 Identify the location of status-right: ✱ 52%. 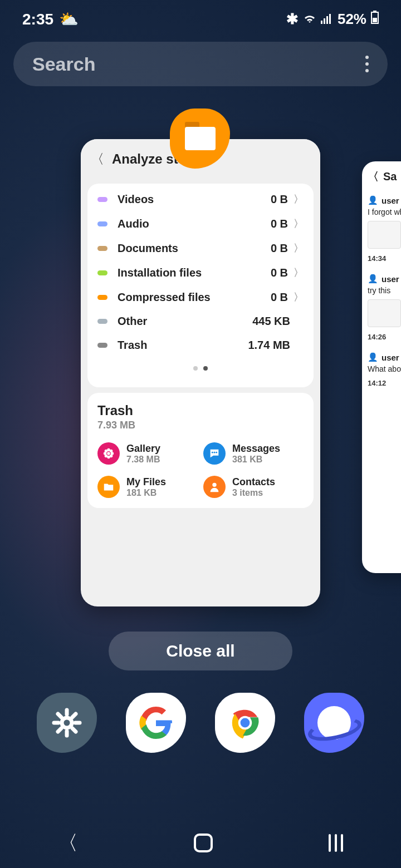
(332, 19).